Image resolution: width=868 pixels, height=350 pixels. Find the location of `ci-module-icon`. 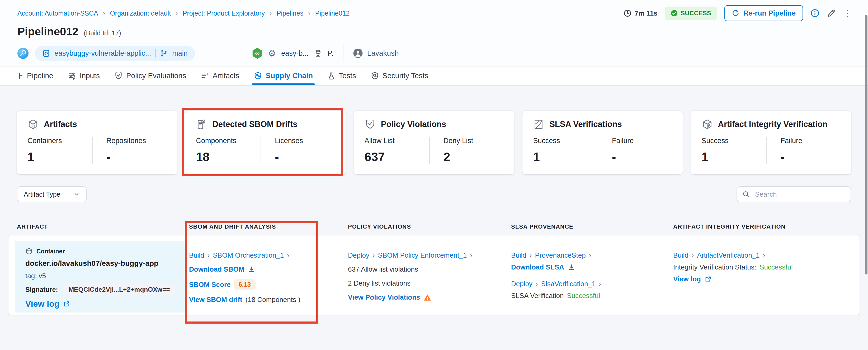

ci-module-icon is located at coordinates (23, 53).